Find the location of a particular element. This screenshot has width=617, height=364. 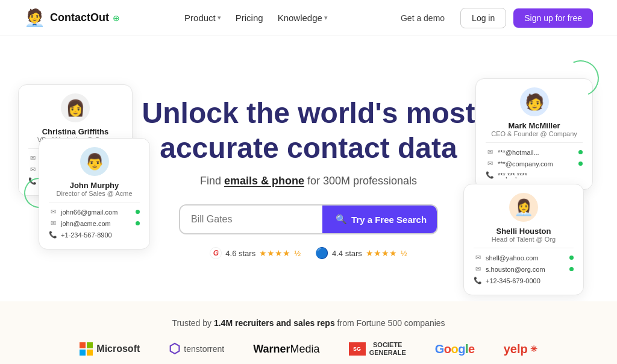

chrome-logo: 🔵 is located at coordinates (322, 253).